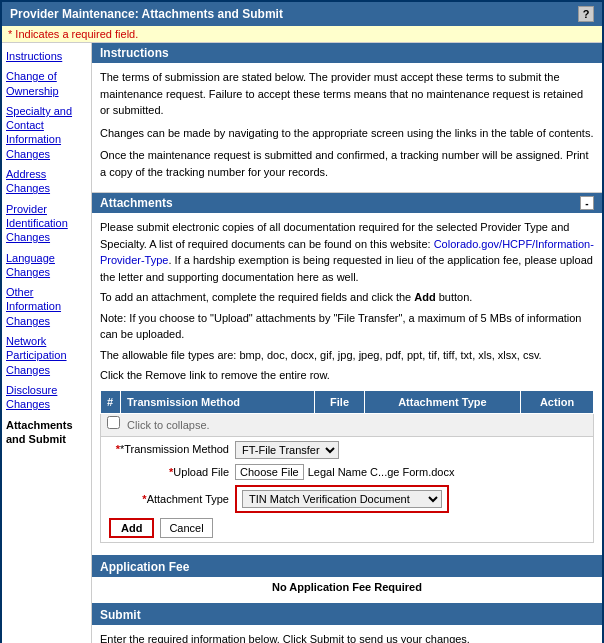 This screenshot has height=643, width=604. What do you see at coordinates (382, 472) in the screenshot?
I see `file-name-display: Legal Name C...ge Form.docx` at bounding box center [382, 472].